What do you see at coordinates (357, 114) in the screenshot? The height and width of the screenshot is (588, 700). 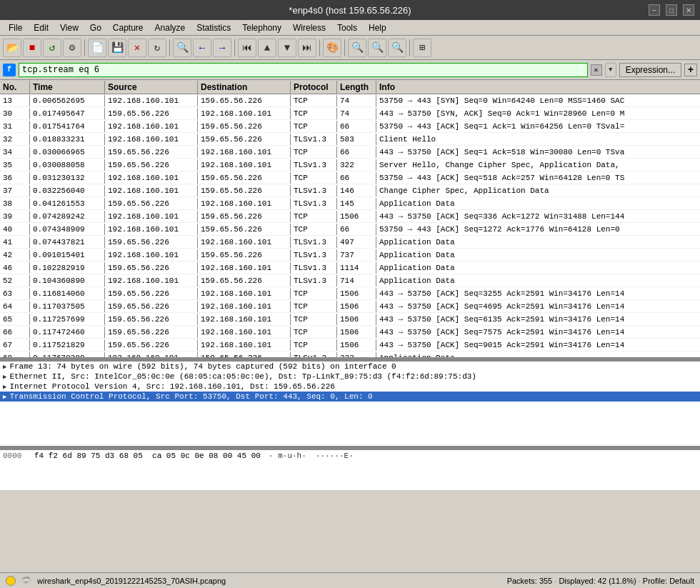 I see `cell-len: 74` at bounding box center [357, 114].